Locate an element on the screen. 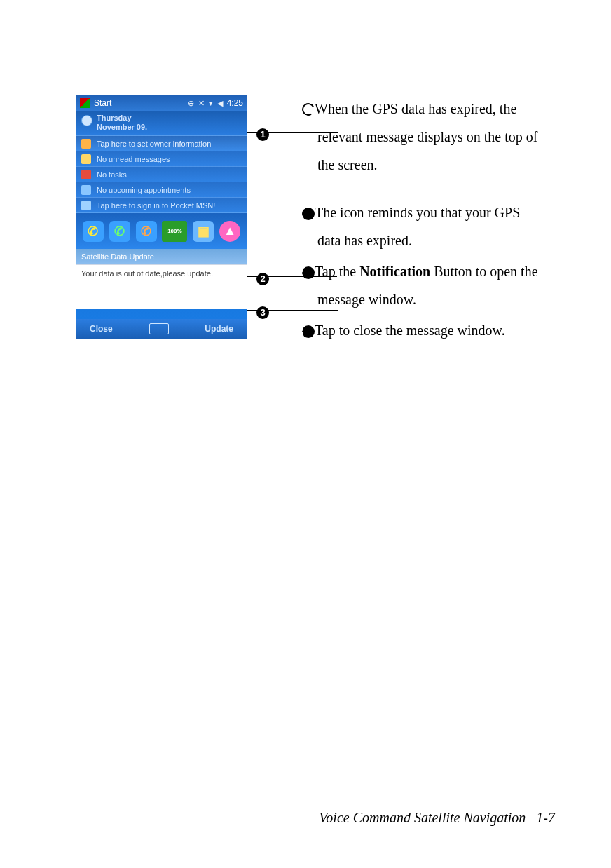 The image size is (611, 868). callout-marker-2: 2 is located at coordinates (263, 278).